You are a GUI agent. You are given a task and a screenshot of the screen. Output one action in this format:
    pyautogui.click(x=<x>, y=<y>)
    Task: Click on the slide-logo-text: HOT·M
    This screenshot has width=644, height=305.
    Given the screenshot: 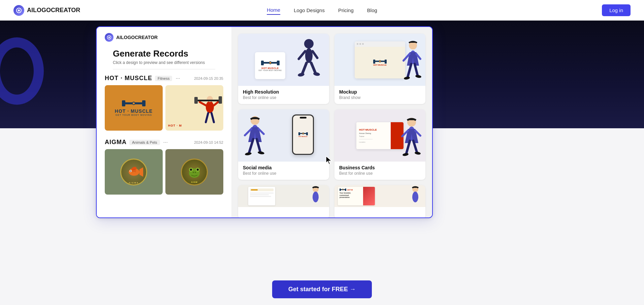 What is the action you would take?
    pyautogui.click(x=350, y=190)
    